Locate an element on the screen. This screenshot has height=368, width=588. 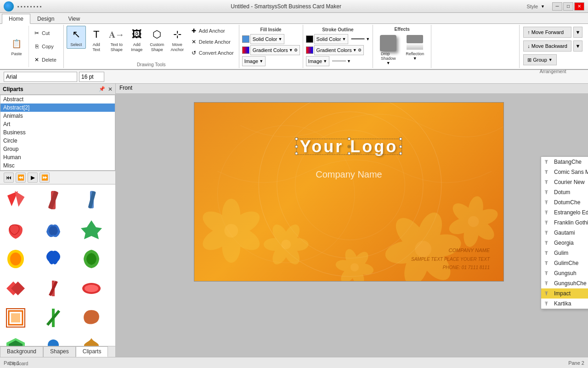
copy-button: ⎘ Copy is located at coordinates (45, 46).